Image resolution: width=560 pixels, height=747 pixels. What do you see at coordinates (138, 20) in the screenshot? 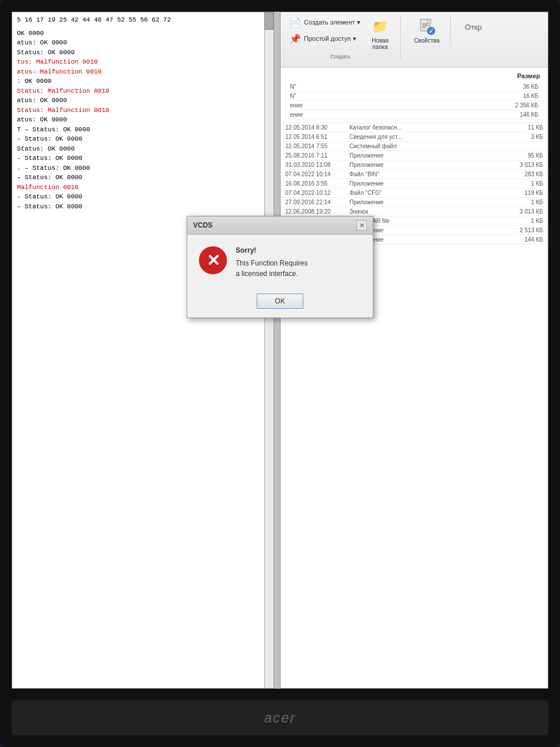
I see `log-header: 5 16 17 19 25 42 44 46 47 52 55 56 62 72` at bounding box center [138, 20].